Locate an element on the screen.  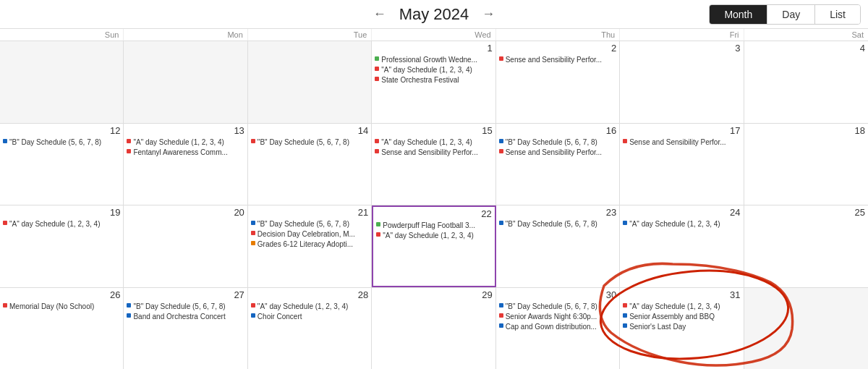
day-cell: 22Powderpuff Flag Football 3..."A" day S… is located at coordinates (434, 246).